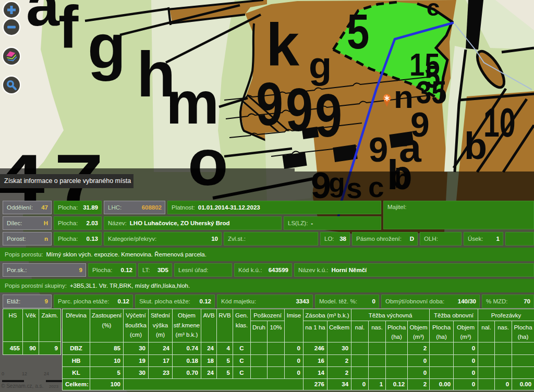 Image resolution: width=534 pixels, height=392 pixels. I want to click on svg-text: c, so click(433, 10).